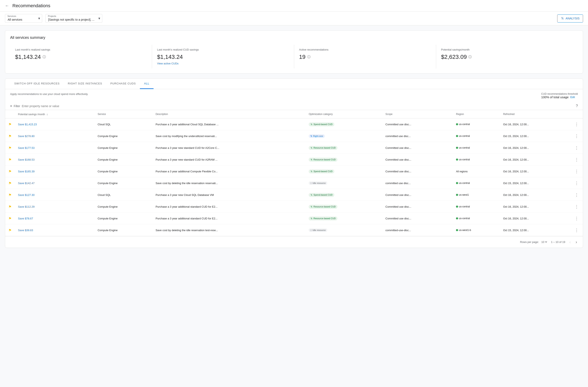 This screenshot has width=588, height=387. What do you see at coordinates (321, 171) in the screenshot?
I see `opt-badge: ％ Spend-based CUD` at bounding box center [321, 171].